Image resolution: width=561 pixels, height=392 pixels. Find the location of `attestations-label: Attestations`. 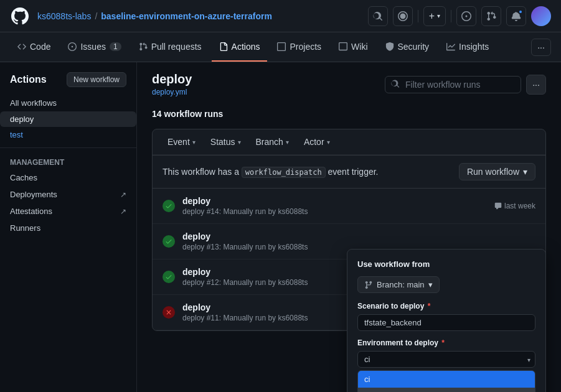

attestations-label: Attestations is located at coordinates (31, 212).